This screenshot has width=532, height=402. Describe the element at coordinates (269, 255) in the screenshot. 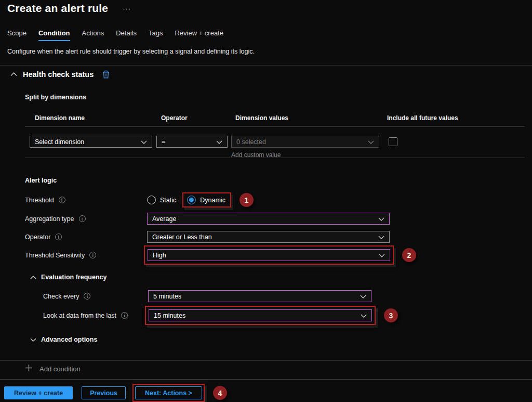

I see `threshold-sensitivity-select: High` at that location.